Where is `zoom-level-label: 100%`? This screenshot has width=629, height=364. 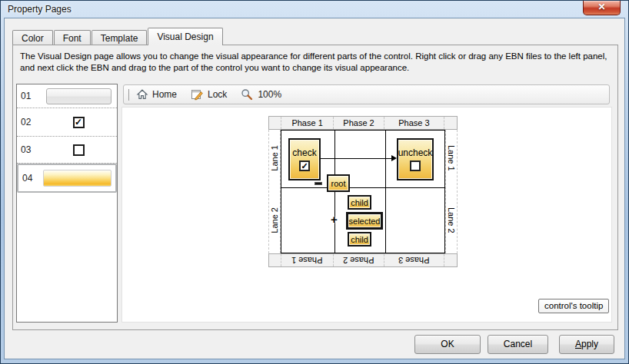 zoom-level-label: 100% is located at coordinates (269, 94).